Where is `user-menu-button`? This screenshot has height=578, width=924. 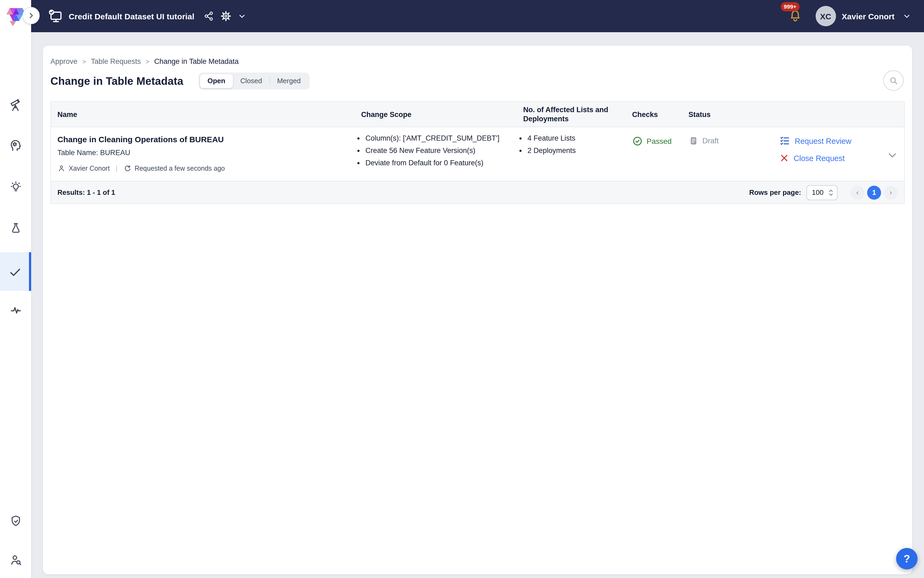
user-menu-button is located at coordinates (907, 16).